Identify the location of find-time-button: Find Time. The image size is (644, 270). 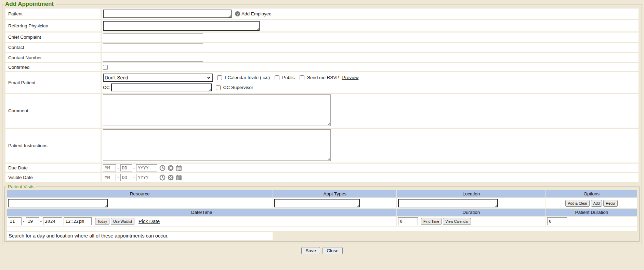
(431, 221).